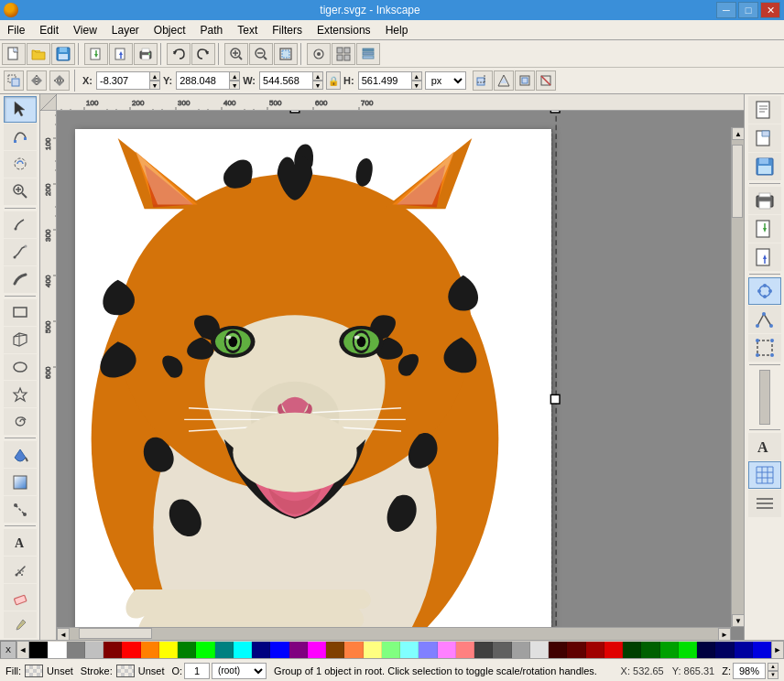 This screenshot has height=681, width=784. I want to click on tool-select, so click(20, 110).